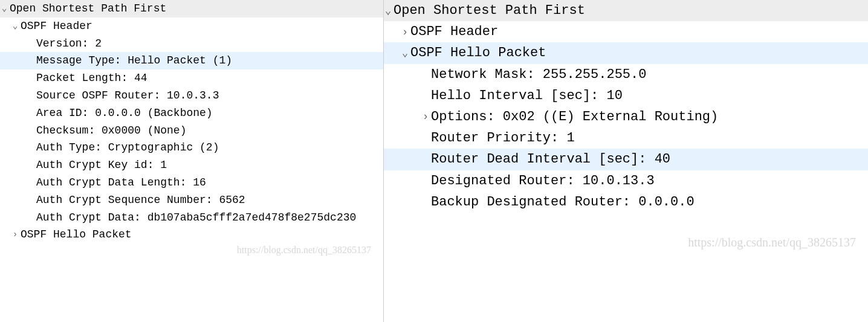 This screenshot has width=868, height=322. What do you see at coordinates (192, 166) in the screenshot?
I see `tree-row-auth-key-id: · Auth Crypt Key id: 1` at bounding box center [192, 166].